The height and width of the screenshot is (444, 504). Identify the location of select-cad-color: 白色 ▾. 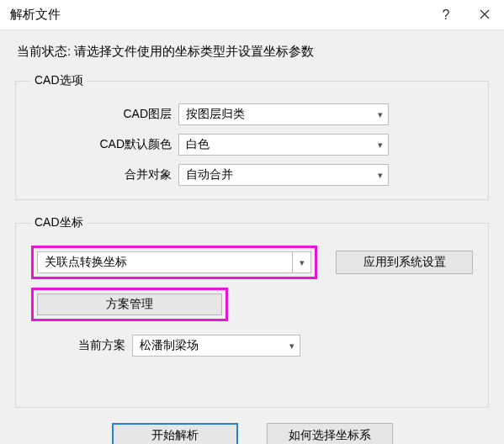
(284, 145).